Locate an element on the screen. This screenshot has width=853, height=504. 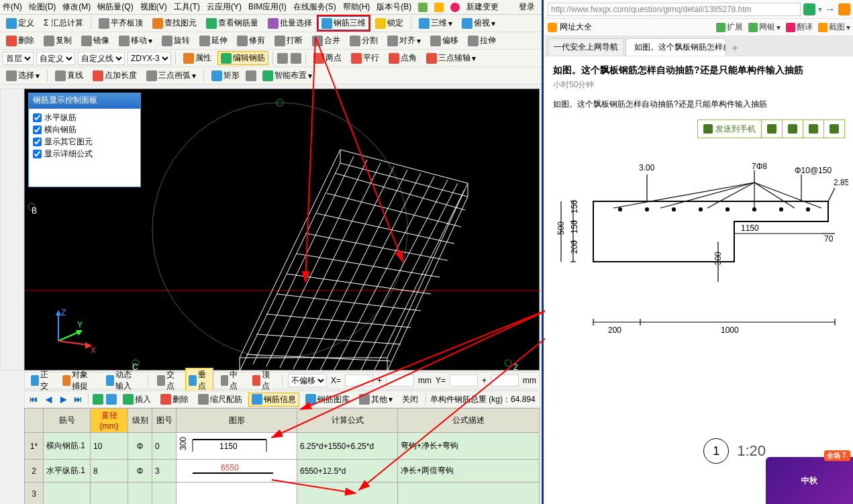
login-link: 登录 is located at coordinates (527, 7).